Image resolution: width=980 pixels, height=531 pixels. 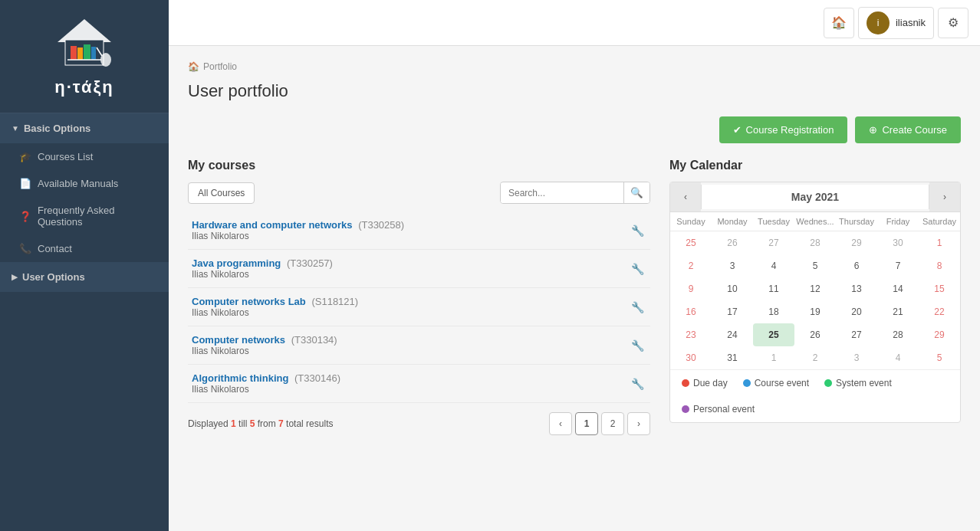 What do you see at coordinates (939, 289) in the screenshot?
I see `calendar-day-cell: 15` at bounding box center [939, 289].